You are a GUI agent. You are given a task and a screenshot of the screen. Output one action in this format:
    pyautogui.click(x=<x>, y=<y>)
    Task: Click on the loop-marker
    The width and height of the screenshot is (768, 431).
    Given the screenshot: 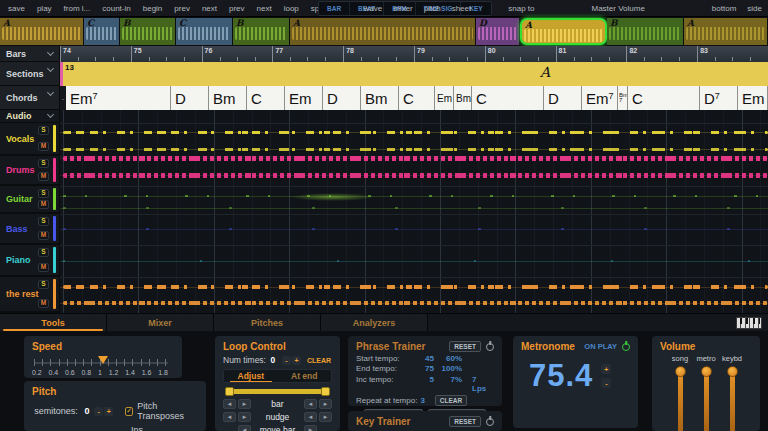 What is the action you would take?
    pyautogui.click(x=62, y=74)
    